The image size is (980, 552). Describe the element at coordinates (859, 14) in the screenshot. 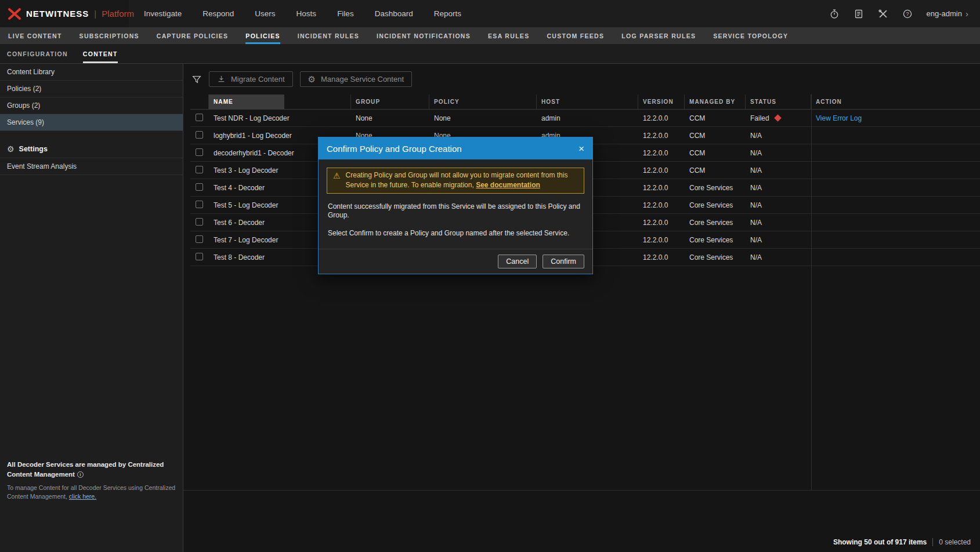

I see `report-icon` at that location.